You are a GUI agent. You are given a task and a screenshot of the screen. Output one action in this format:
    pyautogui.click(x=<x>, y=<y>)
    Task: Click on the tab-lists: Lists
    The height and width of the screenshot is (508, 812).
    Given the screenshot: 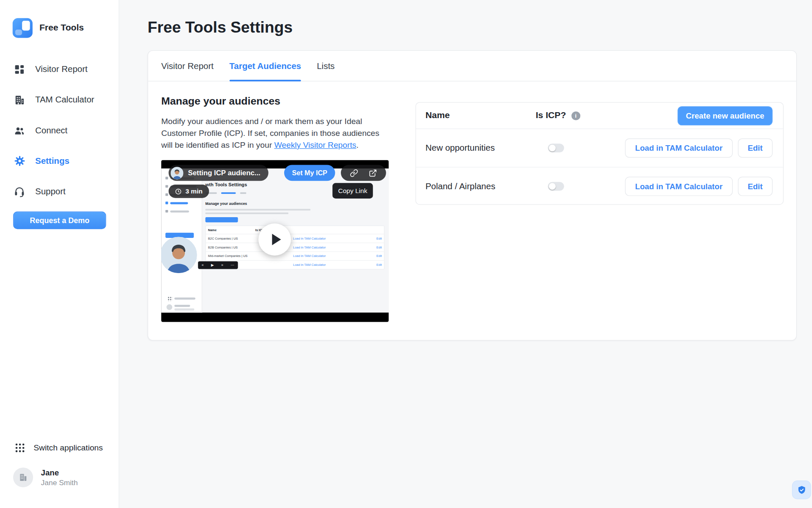 What is the action you would take?
    pyautogui.click(x=326, y=66)
    